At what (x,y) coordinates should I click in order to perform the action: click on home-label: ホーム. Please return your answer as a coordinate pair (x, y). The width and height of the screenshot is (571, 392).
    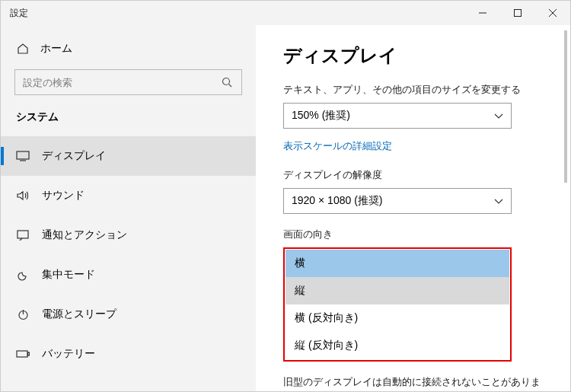
    Looking at the image, I should click on (56, 49).